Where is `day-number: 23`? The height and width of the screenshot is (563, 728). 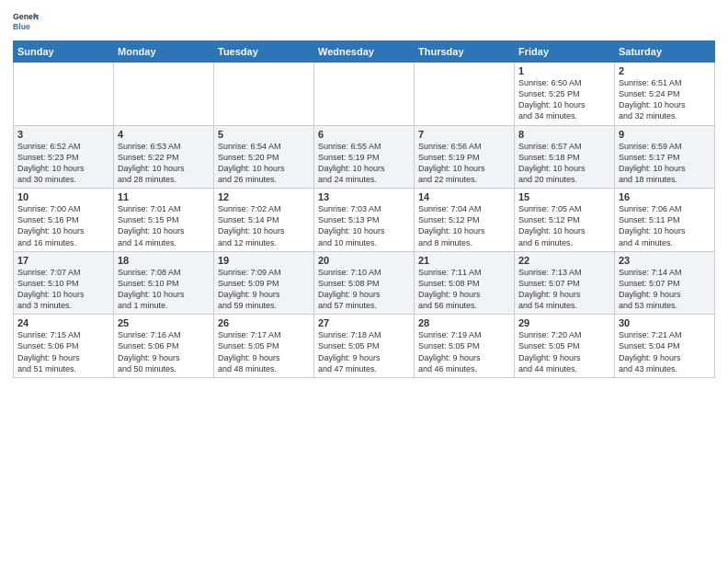
day-number: 23 is located at coordinates (665, 260).